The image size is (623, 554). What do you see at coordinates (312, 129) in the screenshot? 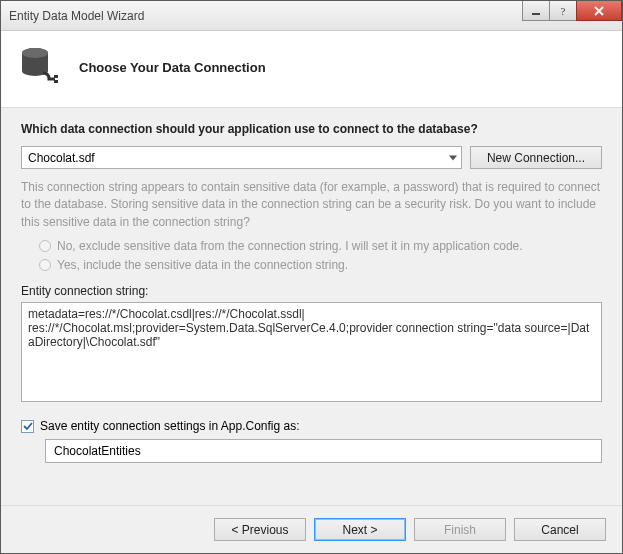
I see `connection-prompt: Which data connection should your applic…` at bounding box center [312, 129].